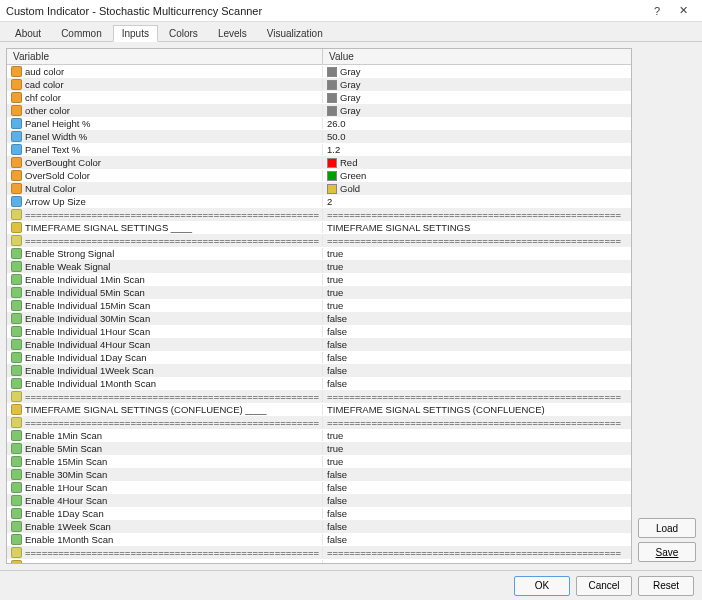 The width and height of the screenshot is (702, 600). I want to click on param-row: Enable Individual 5Min Scantrue, so click(319, 292).